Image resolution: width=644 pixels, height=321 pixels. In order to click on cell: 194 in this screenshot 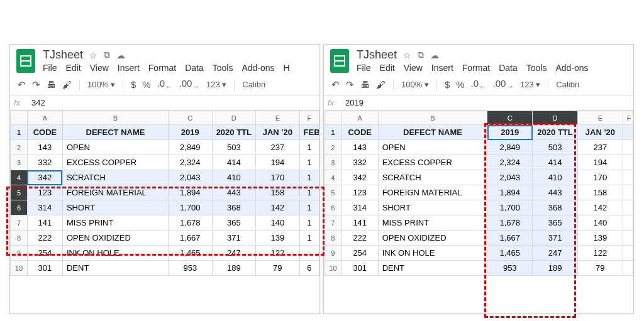, I will do `click(278, 163)`.